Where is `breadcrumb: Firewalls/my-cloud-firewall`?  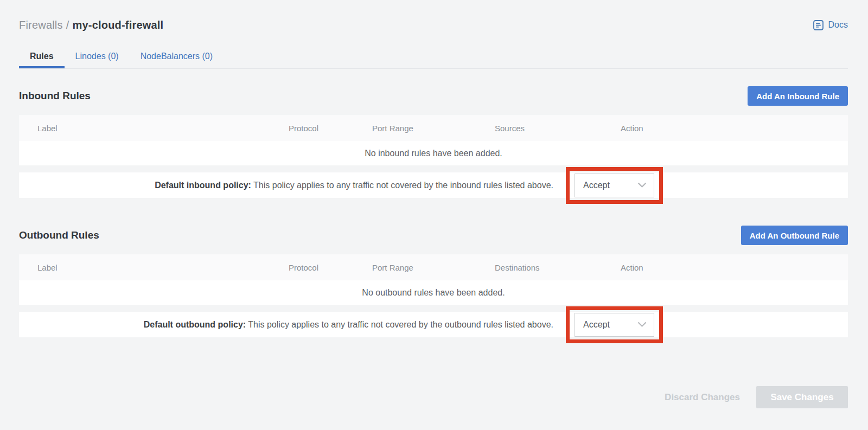
breadcrumb: Firewalls/my-cloud-firewall is located at coordinates (91, 25).